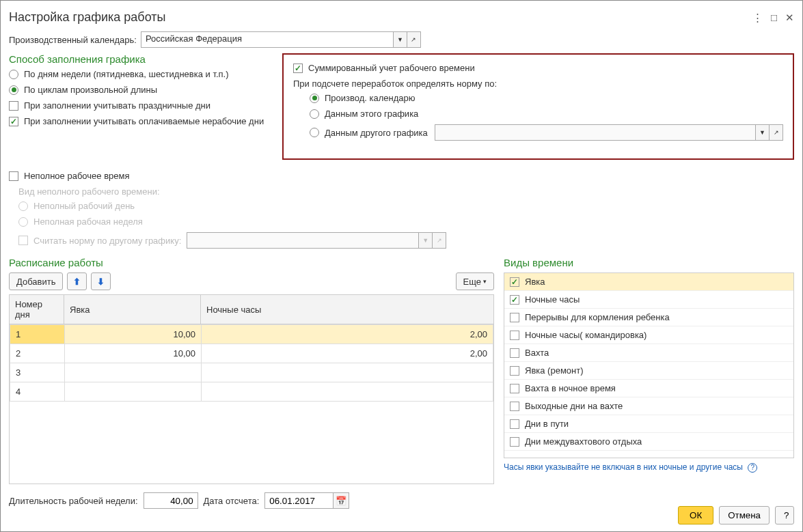 This screenshot has width=803, height=532. Describe the element at coordinates (609, 132) in the screenshot. I see `other-schedule-select: ▼ ↗` at that location.